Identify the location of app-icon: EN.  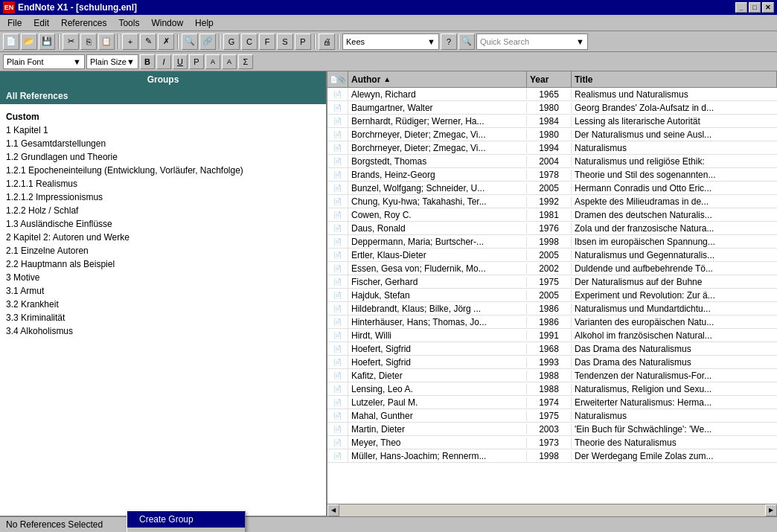
(9, 7).